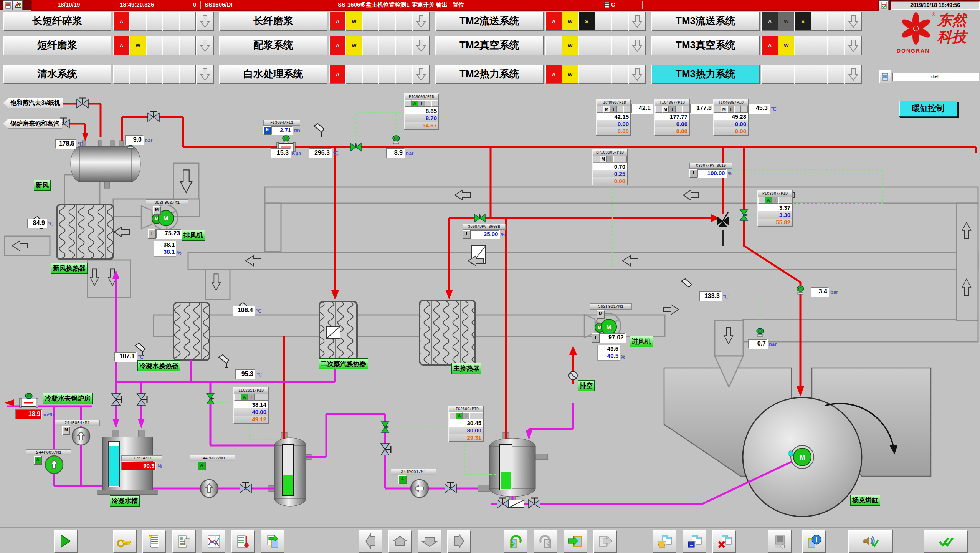  What do you see at coordinates (609, 338) in the screenshot?
I see `fan-speed: I 97.02` at bounding box center [609, 338].